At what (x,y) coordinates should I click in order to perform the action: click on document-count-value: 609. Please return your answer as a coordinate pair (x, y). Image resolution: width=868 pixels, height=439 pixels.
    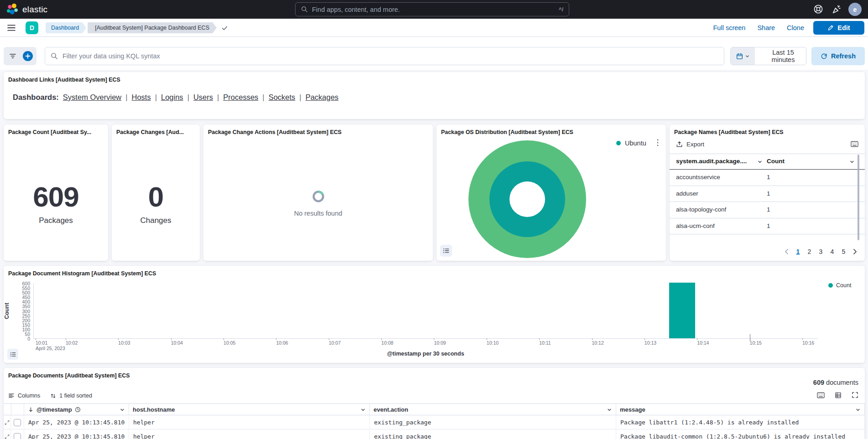
    Looking at the image, I should click on (819, 382).